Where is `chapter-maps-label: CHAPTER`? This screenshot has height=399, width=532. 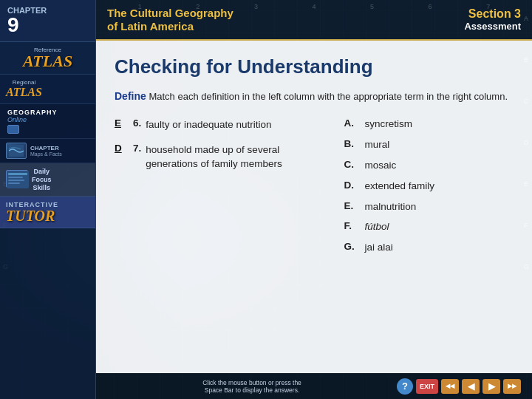 chapter-maps-label: CHAPTER is located at coordinates (46, 148).